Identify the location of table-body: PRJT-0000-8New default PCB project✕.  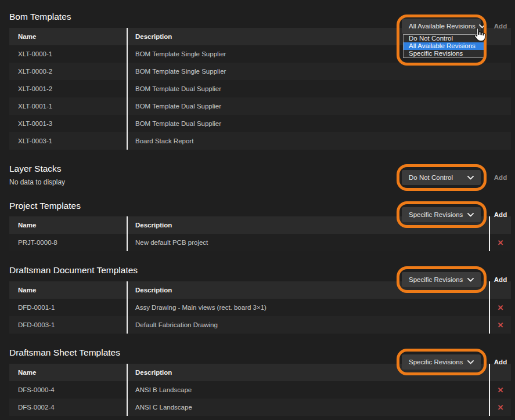
(260, 242).